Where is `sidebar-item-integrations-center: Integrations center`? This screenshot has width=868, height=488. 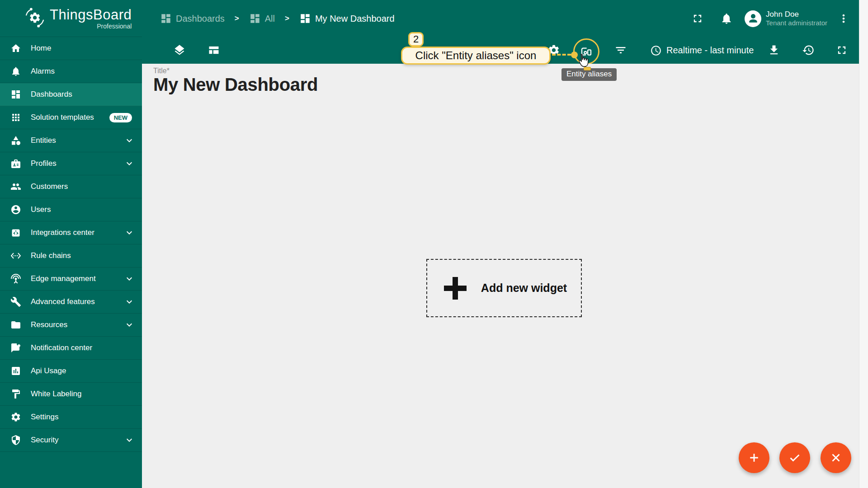
sidebar-item-integrations-center: Integrations center is located at coordinates (71, 233).